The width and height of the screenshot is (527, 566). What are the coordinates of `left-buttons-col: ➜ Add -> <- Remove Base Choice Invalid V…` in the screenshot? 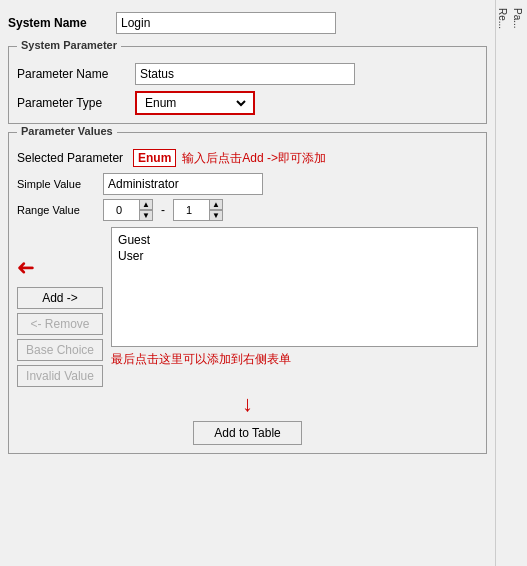 It's located at (60, 307).